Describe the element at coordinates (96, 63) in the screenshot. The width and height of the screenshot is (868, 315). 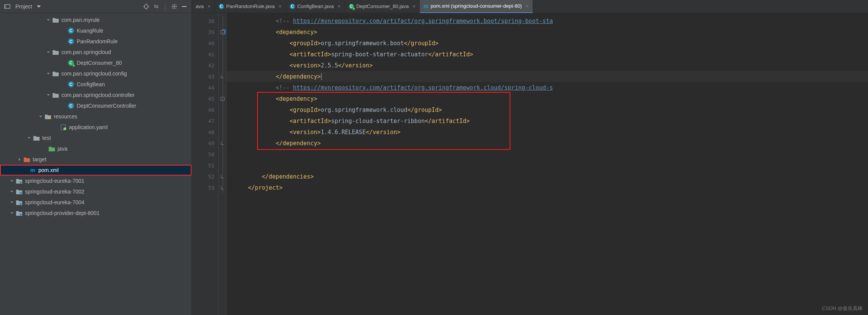
I see `tree-item: CDeptConsumer_80` at that location.